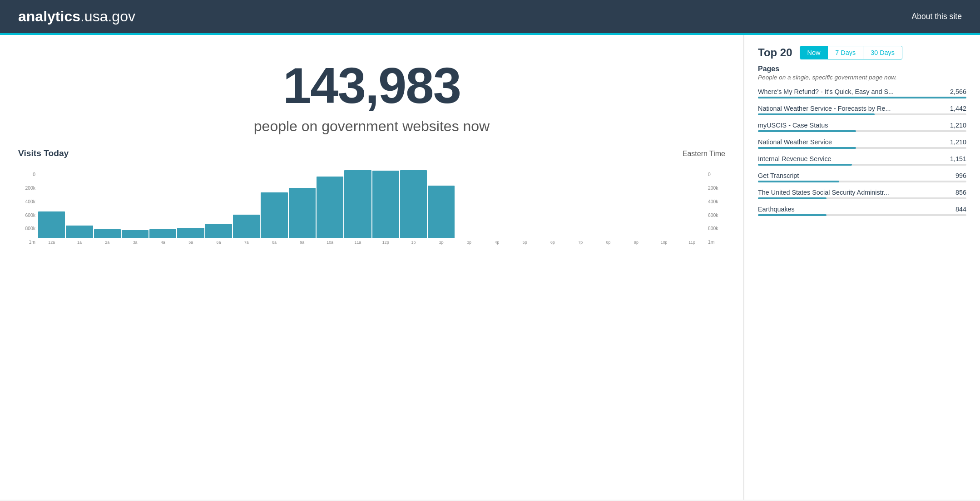 This screenshot has height=501, width=980. I want to click on page-item-header: Internal Revenue Service1,151, so click(862, 159).